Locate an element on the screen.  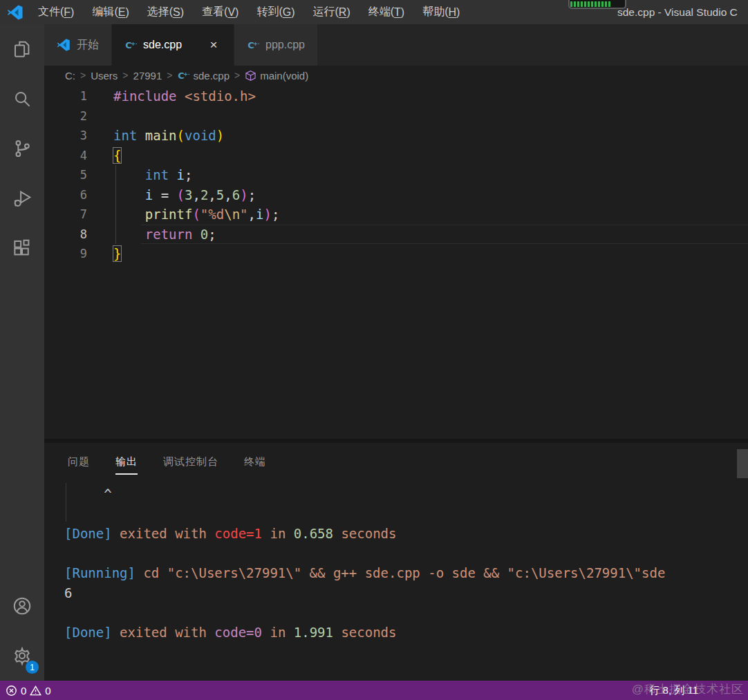
line-number: 6 is located at coordinates (71, 195).